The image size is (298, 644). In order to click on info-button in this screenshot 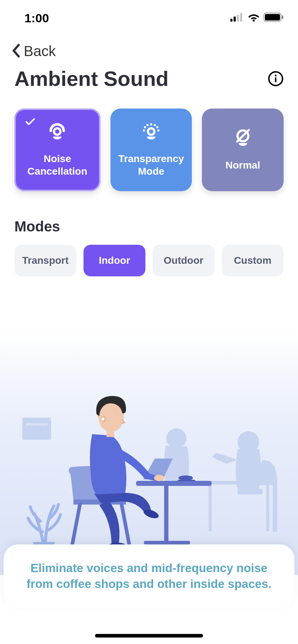, I will do `click(276, 79)`.